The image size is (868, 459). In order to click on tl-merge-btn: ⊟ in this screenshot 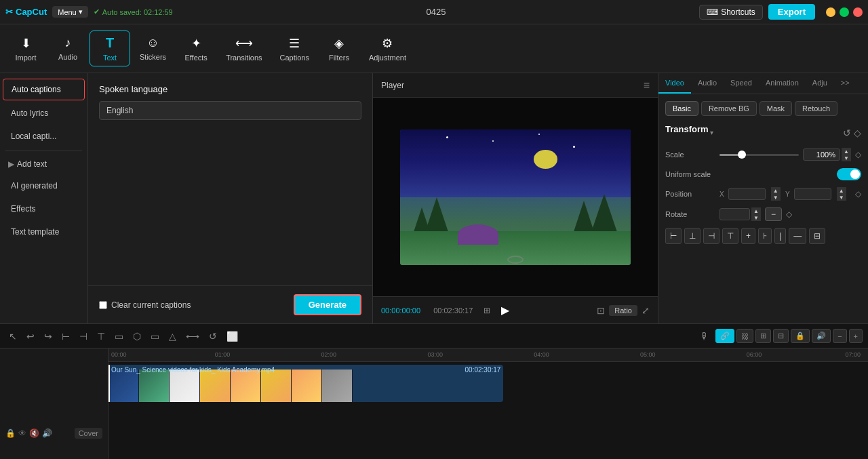, I will do `click(781, 336)`.